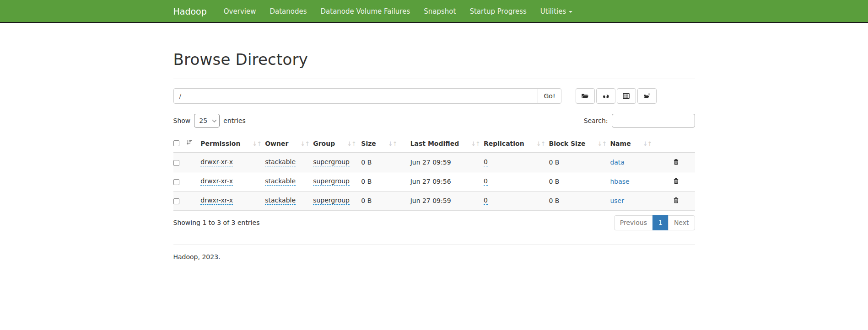 The width and height of the screenshot is (868, 330). I want to click on entries-label: entries, so click(234, 121).